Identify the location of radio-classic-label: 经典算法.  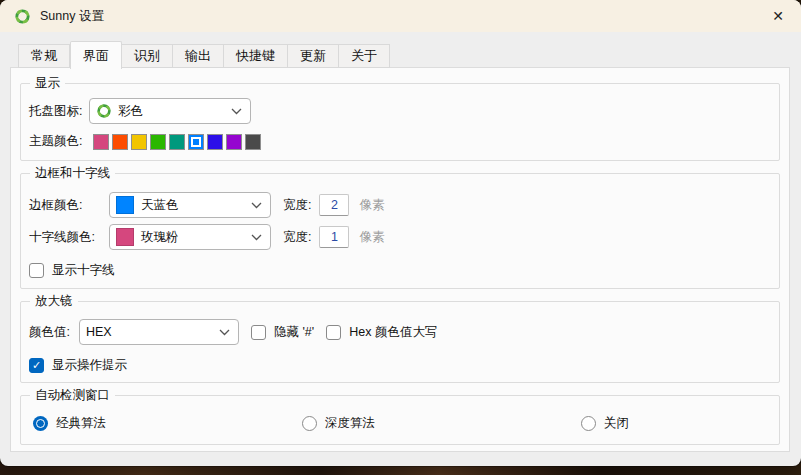
(81, 424).